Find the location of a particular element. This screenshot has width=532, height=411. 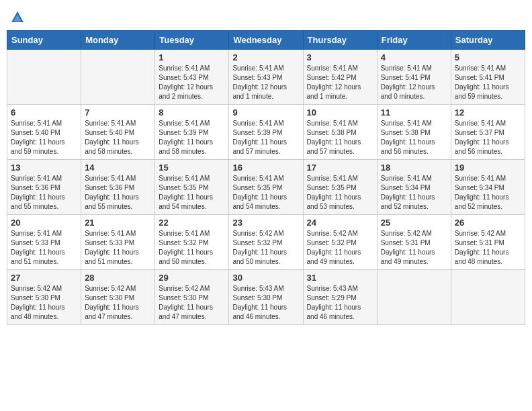

calendar-cell: 25Sunrise: 5:42 AM Sunset: 5:31 PM Dayli… is located at coordinates (414, 242).